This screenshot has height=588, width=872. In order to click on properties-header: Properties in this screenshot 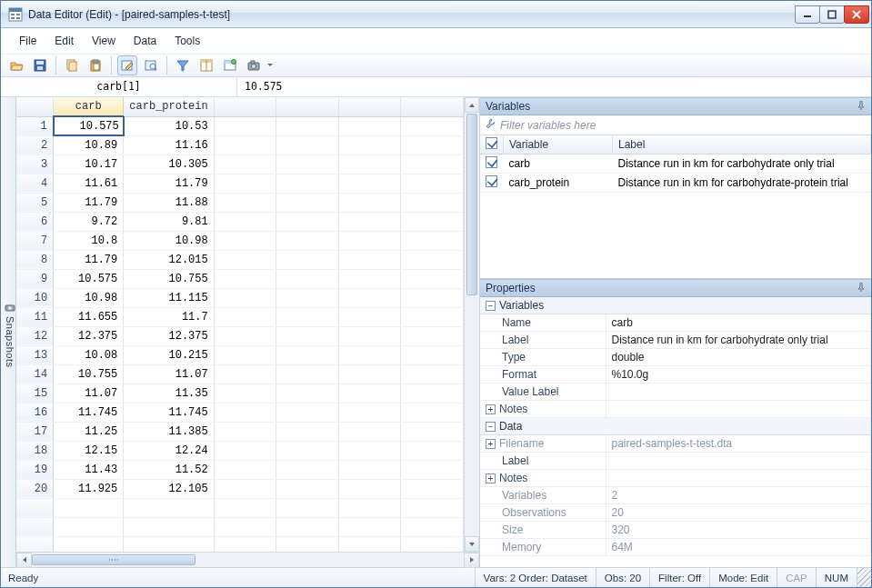, I will do `click(676, 288)`.